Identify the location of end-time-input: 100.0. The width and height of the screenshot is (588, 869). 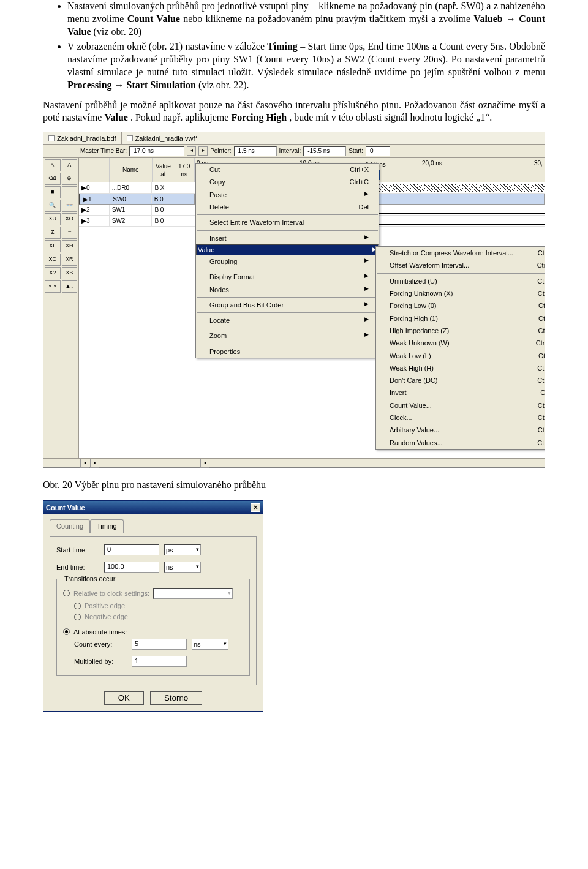
(132, 567).